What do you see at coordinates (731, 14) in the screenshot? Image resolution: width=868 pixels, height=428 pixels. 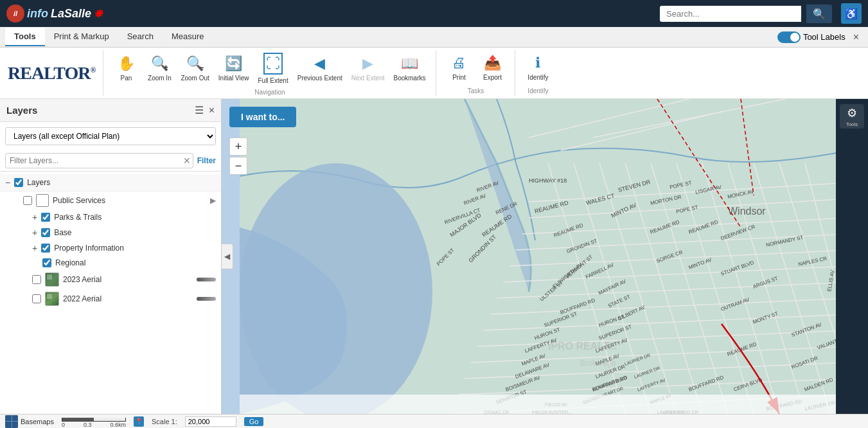 I see `search-input` at bounding box center [731, 14].